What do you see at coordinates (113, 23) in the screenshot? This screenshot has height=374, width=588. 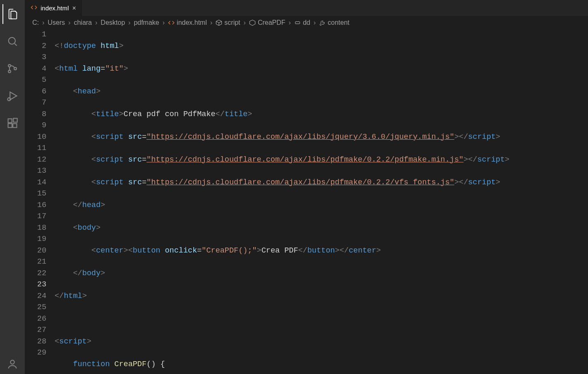 I see `crumb-desktop: Desktop` at bounding box center [113, 23].